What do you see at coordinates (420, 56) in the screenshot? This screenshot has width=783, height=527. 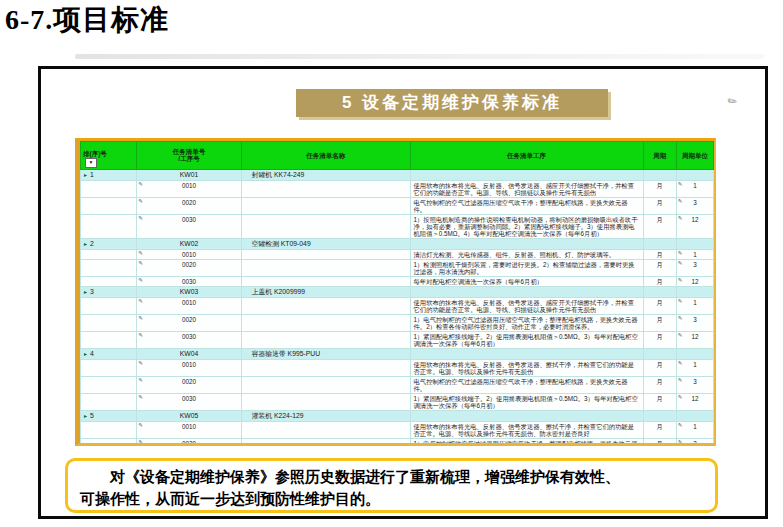 I see `title-divider` at bounding box center [420, 56].